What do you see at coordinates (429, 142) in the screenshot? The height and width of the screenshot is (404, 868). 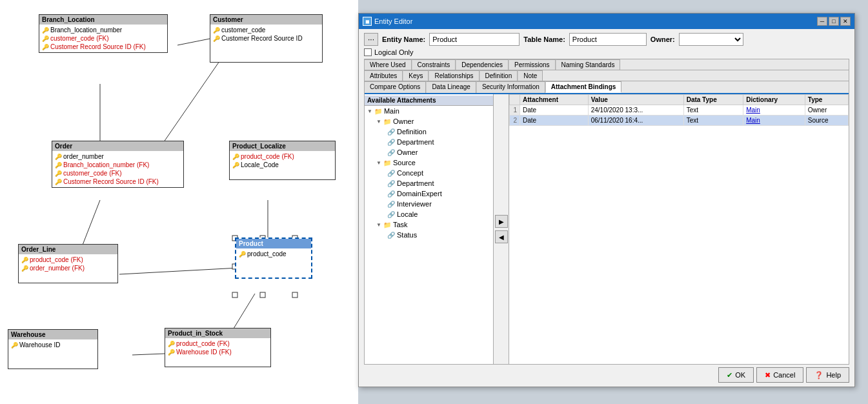 I see `tree-item-department-owner: 🔗 Department` at bounding box center [429, 142].